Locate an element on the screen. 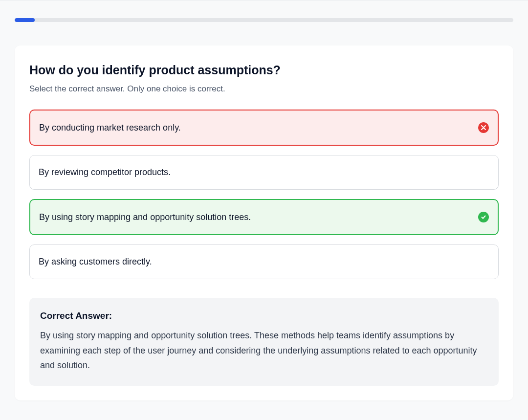 Image resolution: width=528 pixels, height=420 pixels. progress-bar is located at coordinates (264, 20).